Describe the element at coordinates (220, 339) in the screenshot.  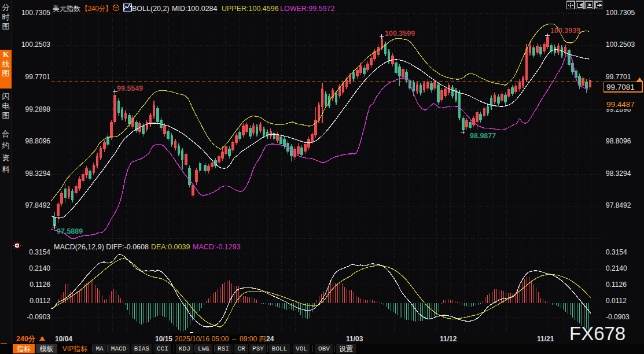
I see `svg-text: 2025/10/16 05:00 ～ 09:00 四` at that location.